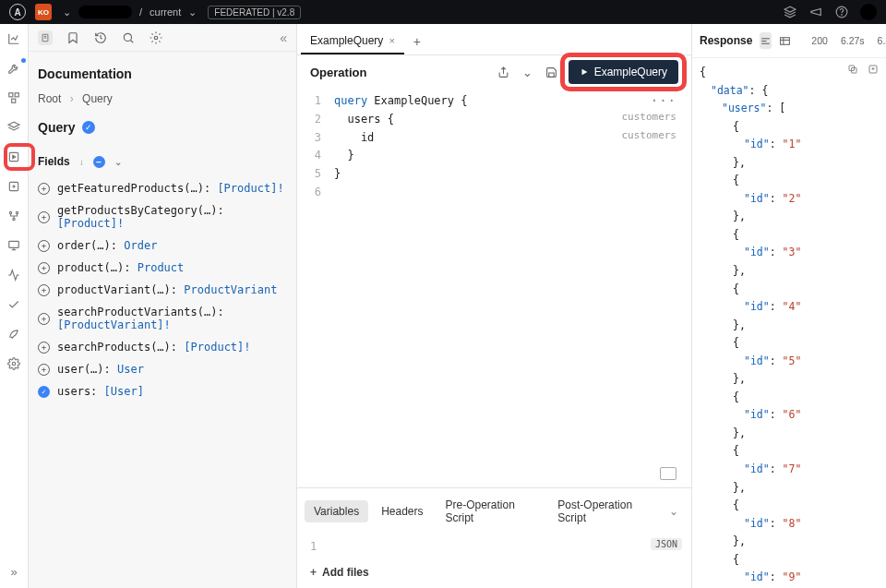  Describe the element at coordinates (820, 41) in the screenshot. I see `response-status: 200` at that location.